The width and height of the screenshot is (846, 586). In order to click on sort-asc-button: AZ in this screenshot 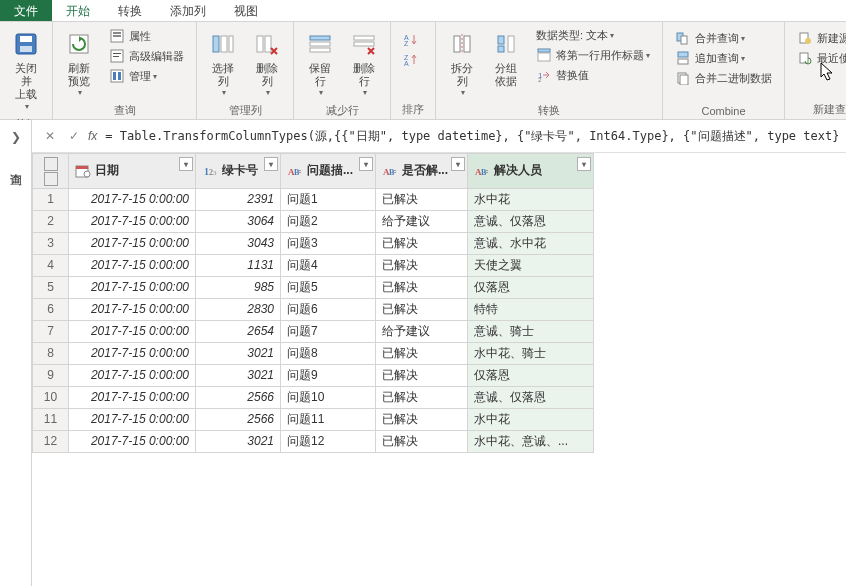, I will do `click(413, 40)`.